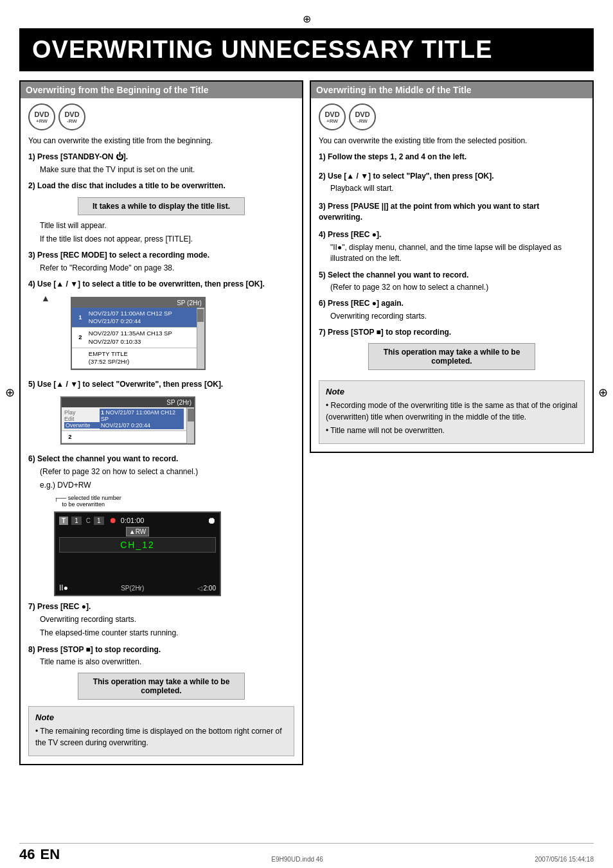  Describe the element at coordinates (161, 256) in the screenshot. I see `left-step3: 3) Press [REC MODE] to select a recordin…` at that location.